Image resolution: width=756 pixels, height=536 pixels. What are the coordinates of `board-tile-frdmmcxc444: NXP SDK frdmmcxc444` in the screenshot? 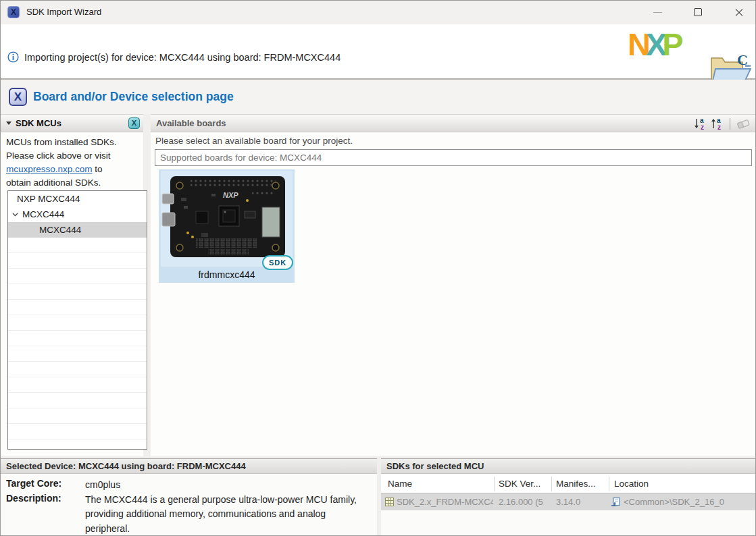 It's located at (227, 226).